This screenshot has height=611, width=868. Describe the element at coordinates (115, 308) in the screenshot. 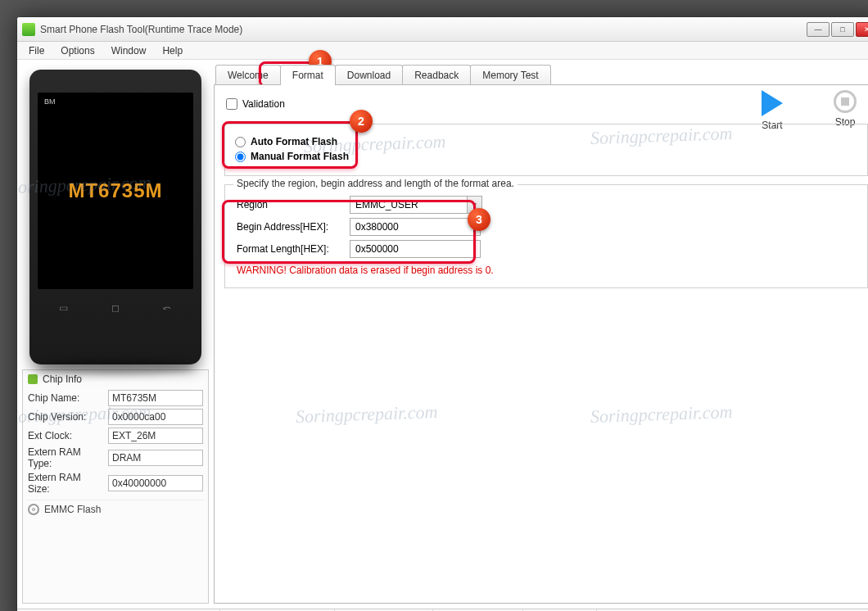

I see `phone-home-icon: ◻` at that location.